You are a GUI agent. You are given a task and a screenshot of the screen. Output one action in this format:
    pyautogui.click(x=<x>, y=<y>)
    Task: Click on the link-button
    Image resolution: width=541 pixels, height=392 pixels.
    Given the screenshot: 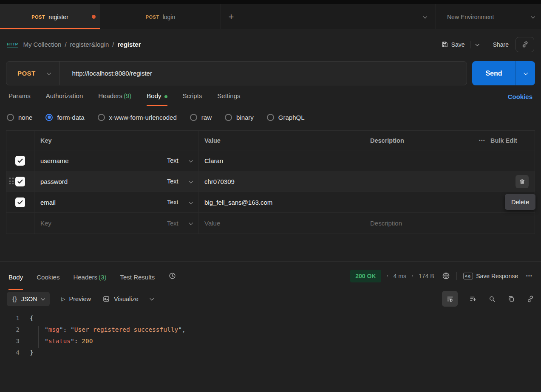 What is the action you would take?
    pyautogui.click(x=530, y=299)
    